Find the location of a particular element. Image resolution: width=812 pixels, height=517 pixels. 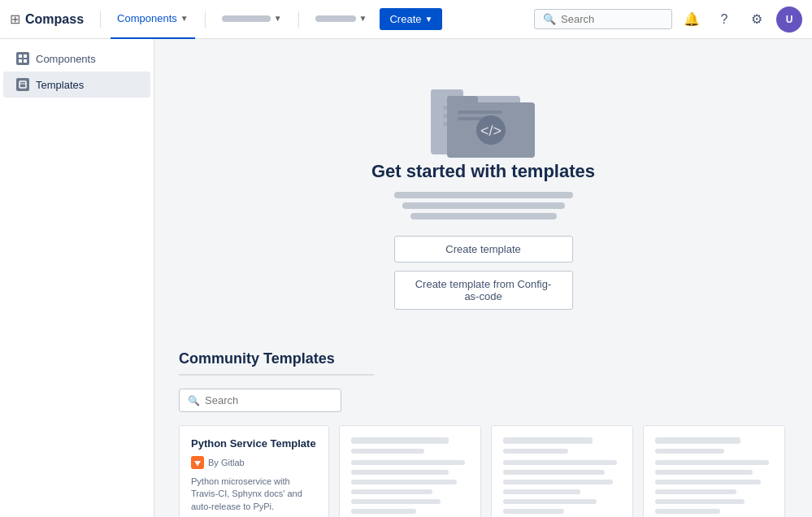

sidebar-templates-label: Templates is located at coordinates (60, 85).